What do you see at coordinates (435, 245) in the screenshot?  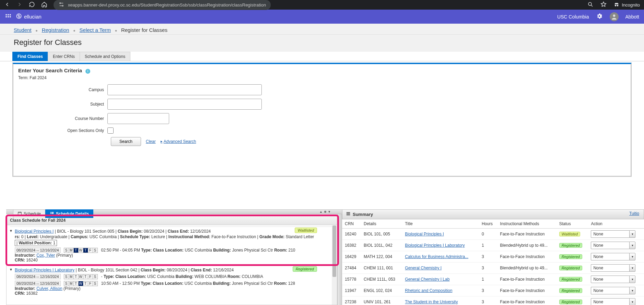 I see `course-link: Biological Principles I Laboratory` at bounding box center [435, 245].